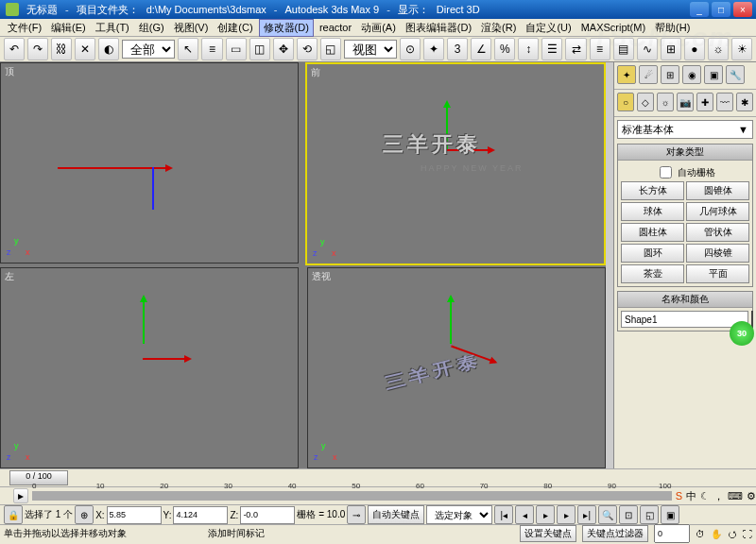 This screenshot has width=756, height=544. Describe the element at coordinates (732, 535) in the screenshot. I see `arc-rotate-button: ⭯` at that location.